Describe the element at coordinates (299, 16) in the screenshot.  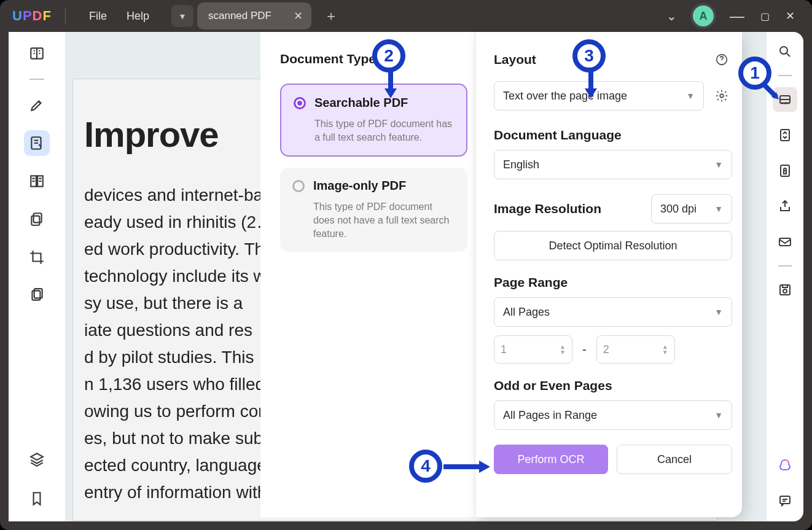
I see `tab-close-icon: ✕` at that location.